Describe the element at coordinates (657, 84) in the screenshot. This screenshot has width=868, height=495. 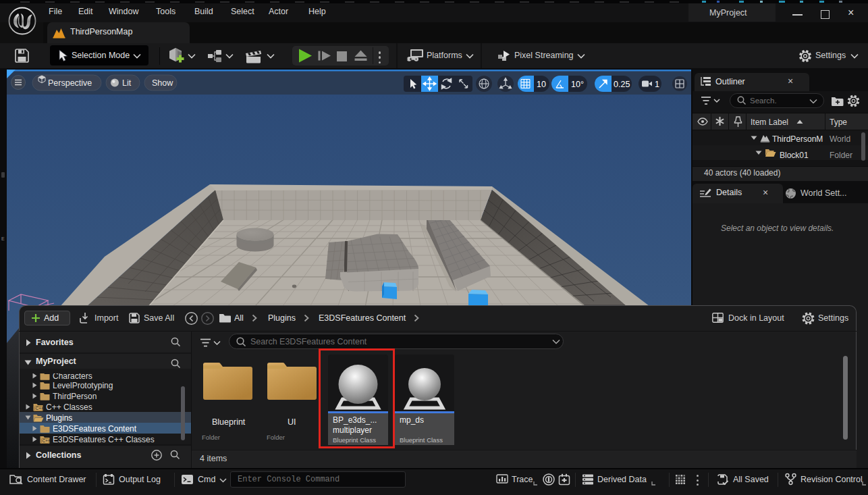
I see `svg-text: 1` at that location.